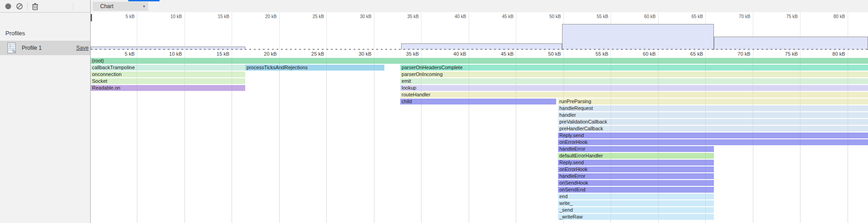  What do you see at coordinates (634, 95) in the screenshot?
I see `flame-bar-routeHandler: routeHandler` at bounding box center [634, 95].